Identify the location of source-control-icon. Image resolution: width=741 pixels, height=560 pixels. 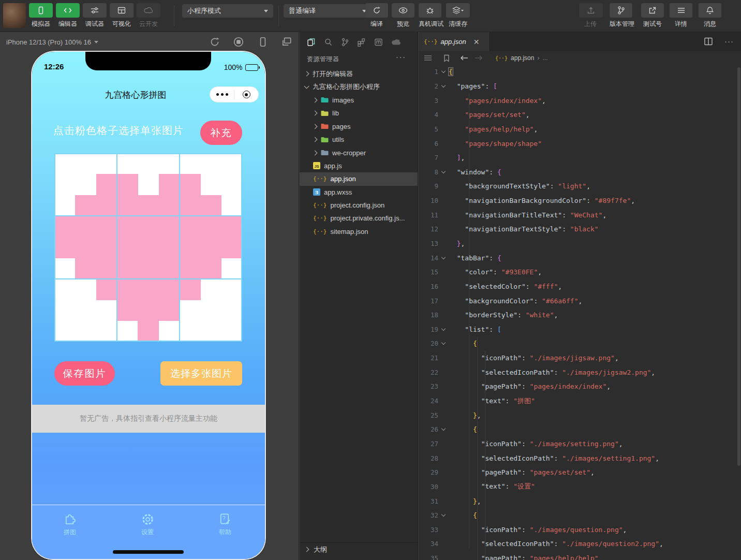
(345, 42).